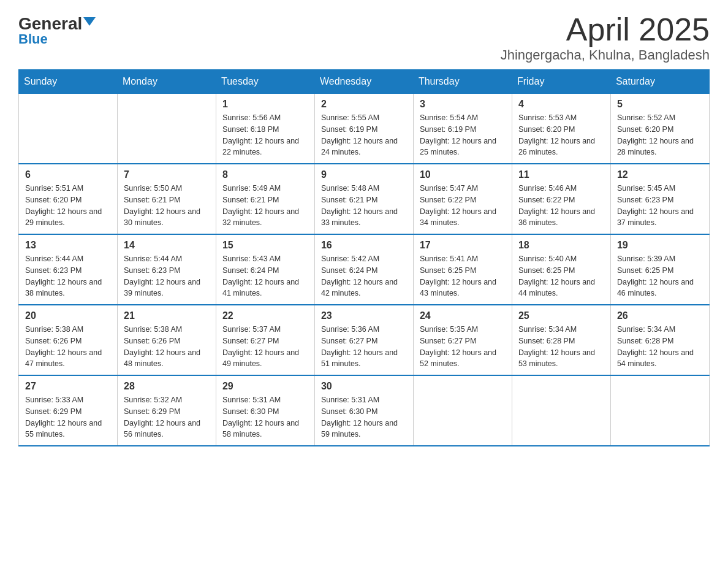 Image resolution: width=728 pixels, height=563 pixels. What do you see at coordinates (364, 104) in the screenshot?
I see `day-number: 2` at bounding box center [364, 104].